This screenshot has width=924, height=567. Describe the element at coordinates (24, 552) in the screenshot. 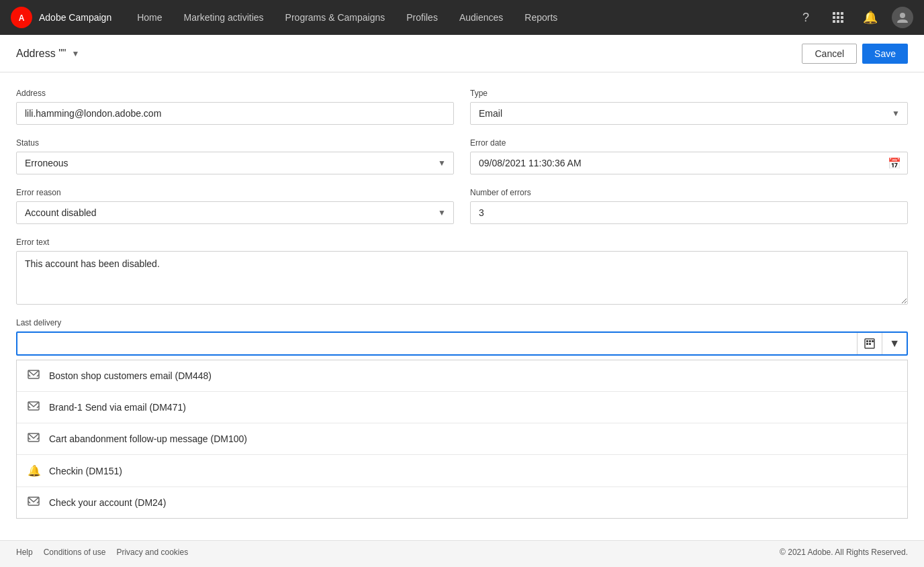

I see `footer-help-link: Help` at that location.